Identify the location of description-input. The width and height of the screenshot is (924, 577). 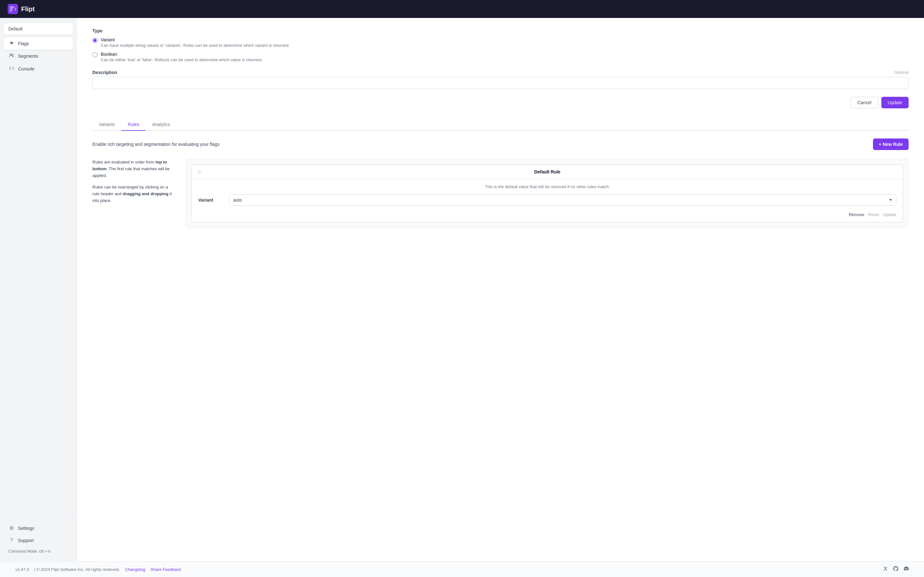
(501, 83).